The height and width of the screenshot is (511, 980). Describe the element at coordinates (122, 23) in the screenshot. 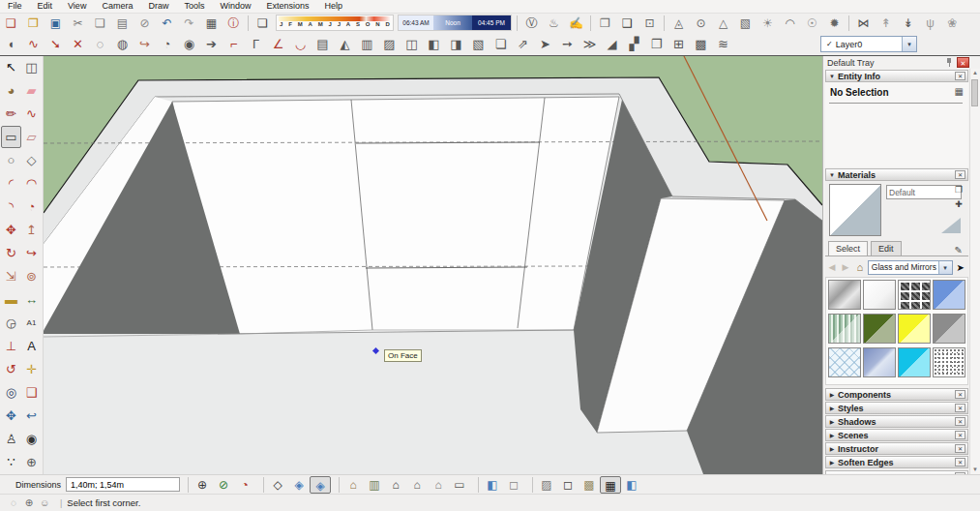

I see `paste-icon: ▤` at that location.